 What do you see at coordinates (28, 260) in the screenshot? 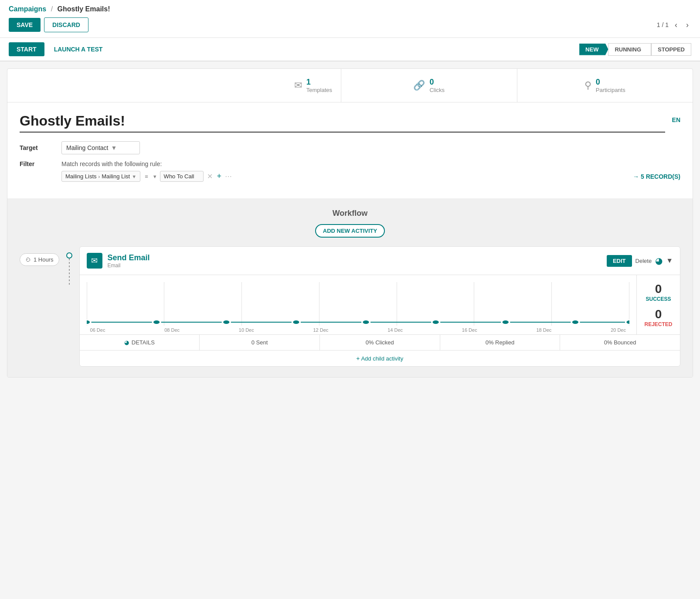
I see `clock-icon: ⏲` at bounding box center [28, 260].